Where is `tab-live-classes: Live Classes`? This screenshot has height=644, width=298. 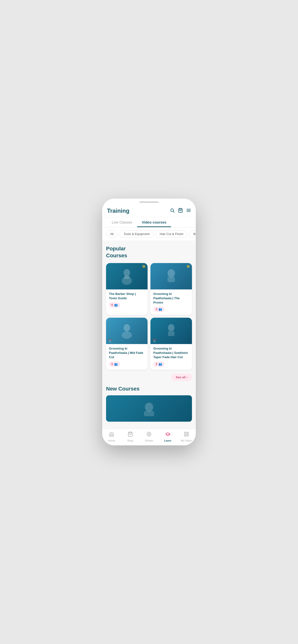 tab-live-classes: Live Classes is located at coordinates (122, 222).